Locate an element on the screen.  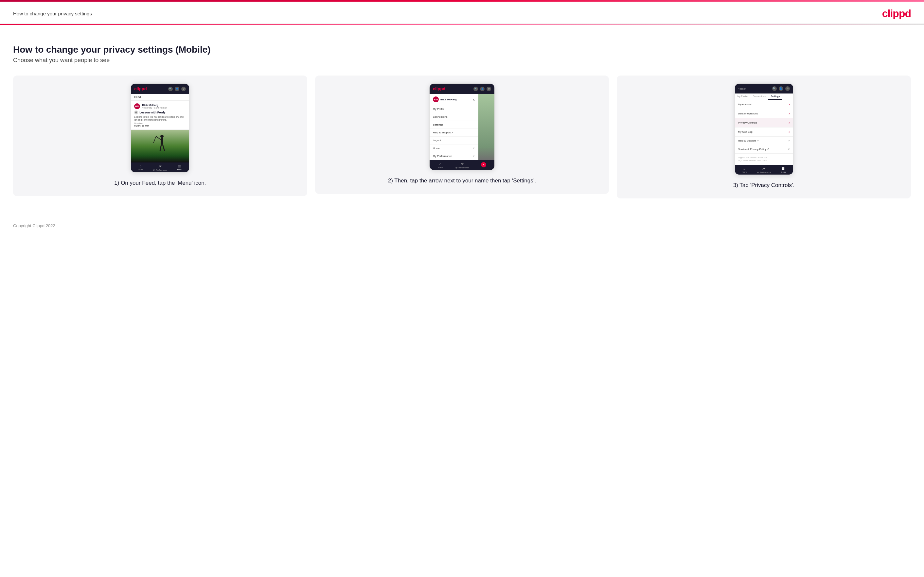
search-icon-2: 🔍 is located at coordinates (476, 89).